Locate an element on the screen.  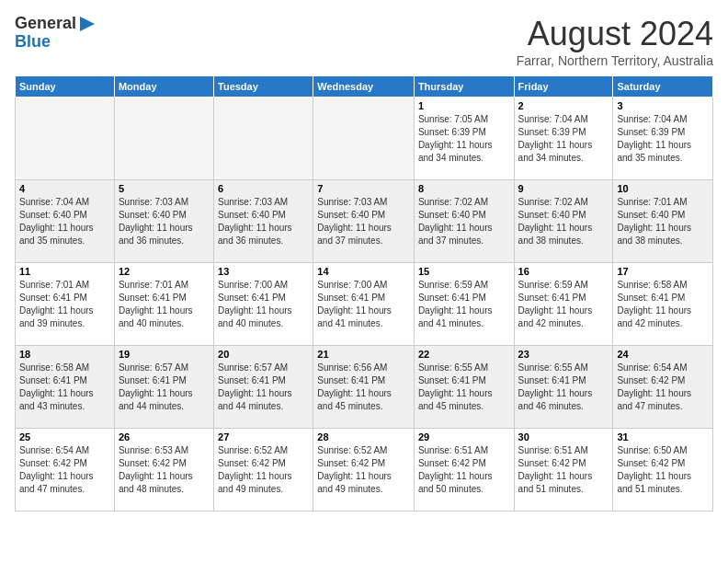
calendar-day-cell: 23Sunrise: 6:55 AMSunset: 6:41 PMDayligh… is located at coordinates (563, 387).